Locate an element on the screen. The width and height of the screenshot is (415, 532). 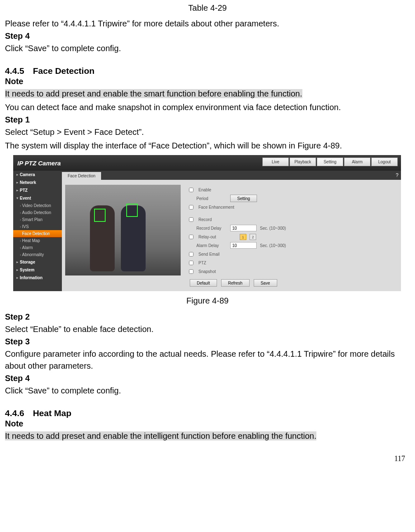
sidebar-storage: Storage is located at coordinates (38, 262).